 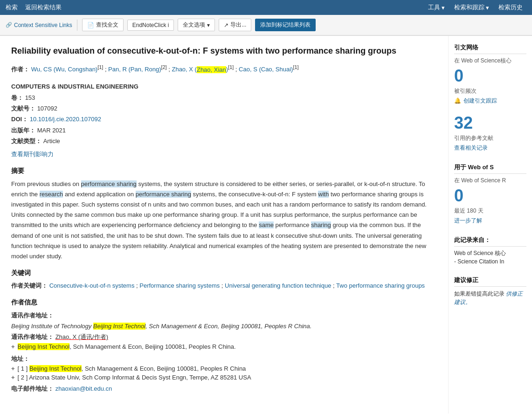 What do you see at coordinates (224, 326) in the screenshot?
I see `correspondence-address: Beijing Institute of Technology Beijing …` at bounding box center [224, 326].